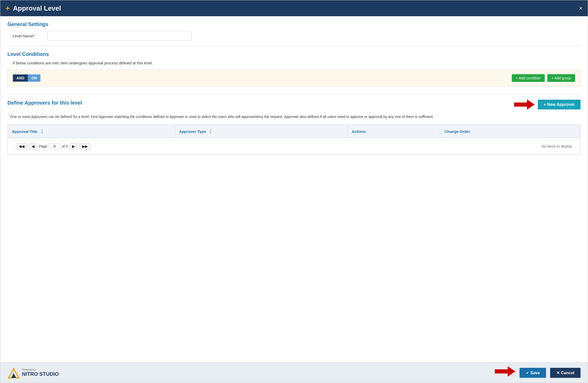 This screenshot has width=588, height=383. What do you see at coordinates (294, 69) in the screenshot?
I see `level-conditions-section: Level Conditions If below conditions are…` at bounding box center [294, 69].